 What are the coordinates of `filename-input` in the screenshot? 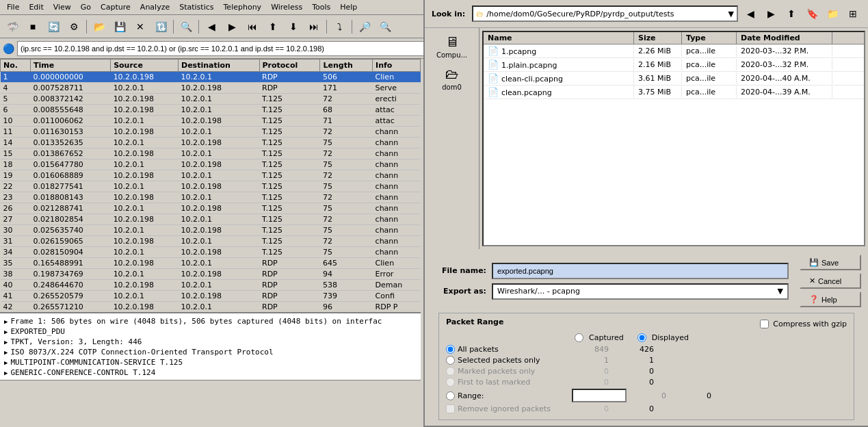 It's located at (640, 271).